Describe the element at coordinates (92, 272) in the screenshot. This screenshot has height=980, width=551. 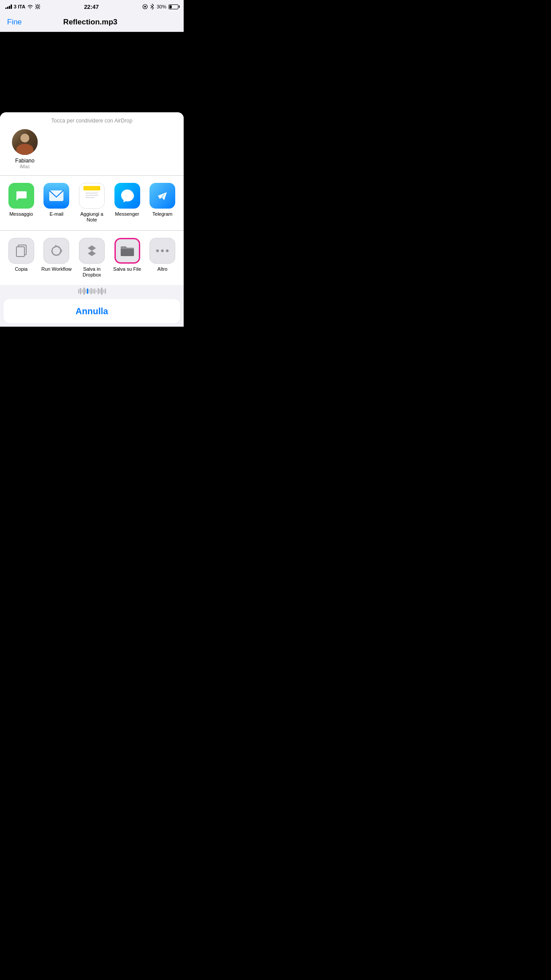
I see `action-label-dropbox: Salva in Dropbox` at that location.